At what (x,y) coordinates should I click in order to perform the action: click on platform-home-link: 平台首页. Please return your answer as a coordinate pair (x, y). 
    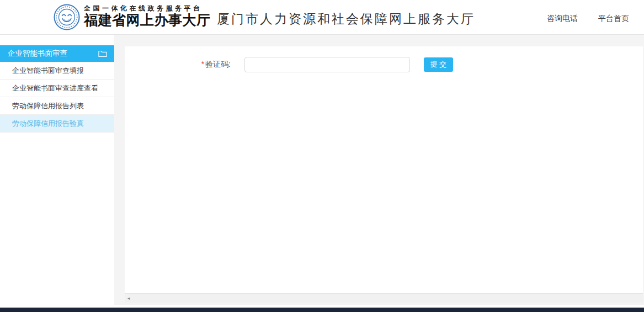
    Looking at the image, I should click on (614, 19).